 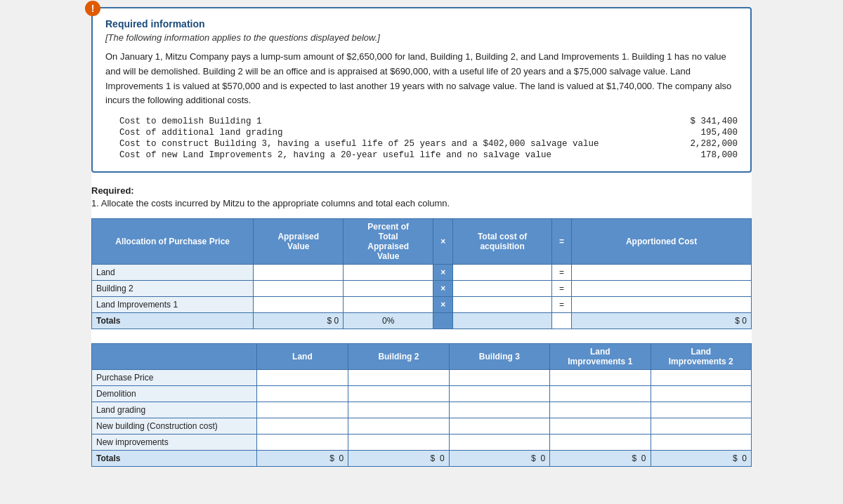 What do you see at coordinates (422, 442) in the screenshot?
I see `table-row: New improvements` at bounding box center [422, 442].